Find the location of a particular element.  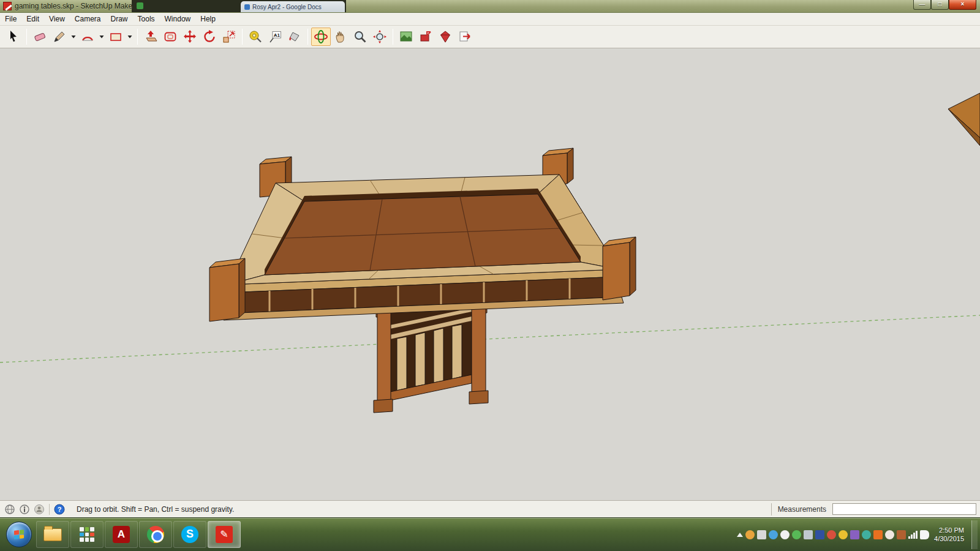

select-tool is located at coordinates (13, 37).